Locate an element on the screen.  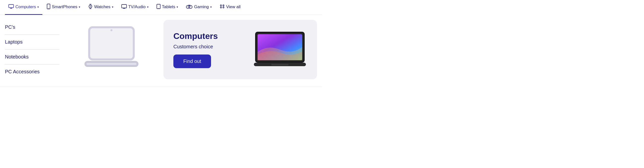
smartphones-label: SmartPhones is located at coordinates (64, 7).